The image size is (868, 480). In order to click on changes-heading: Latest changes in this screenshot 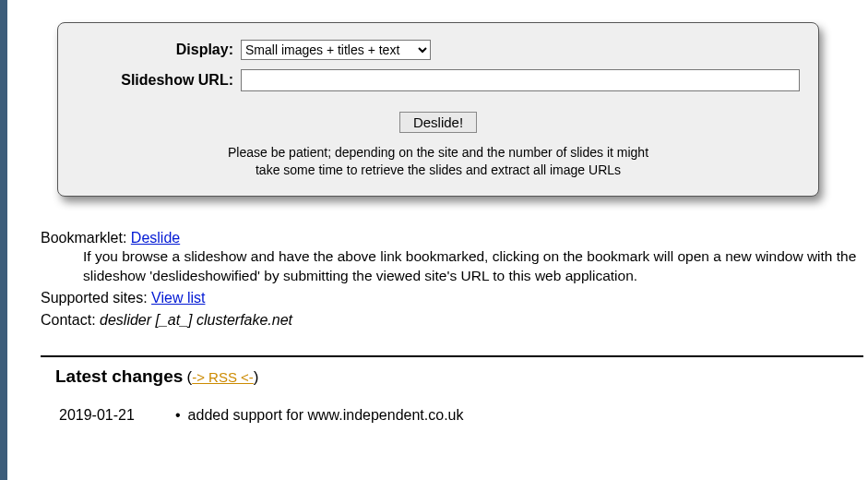, I will do `click(119, 377)`.